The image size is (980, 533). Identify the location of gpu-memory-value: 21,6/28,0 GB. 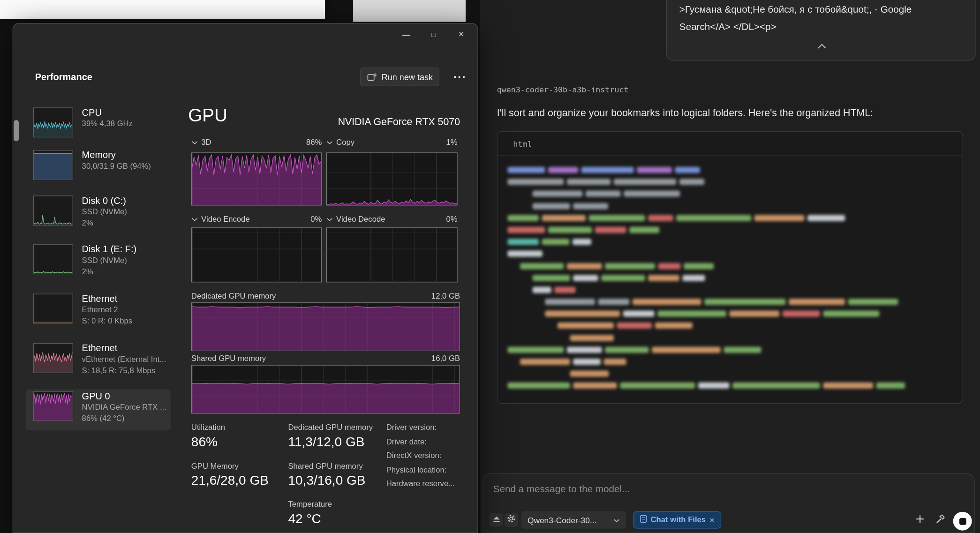
(230, 480).